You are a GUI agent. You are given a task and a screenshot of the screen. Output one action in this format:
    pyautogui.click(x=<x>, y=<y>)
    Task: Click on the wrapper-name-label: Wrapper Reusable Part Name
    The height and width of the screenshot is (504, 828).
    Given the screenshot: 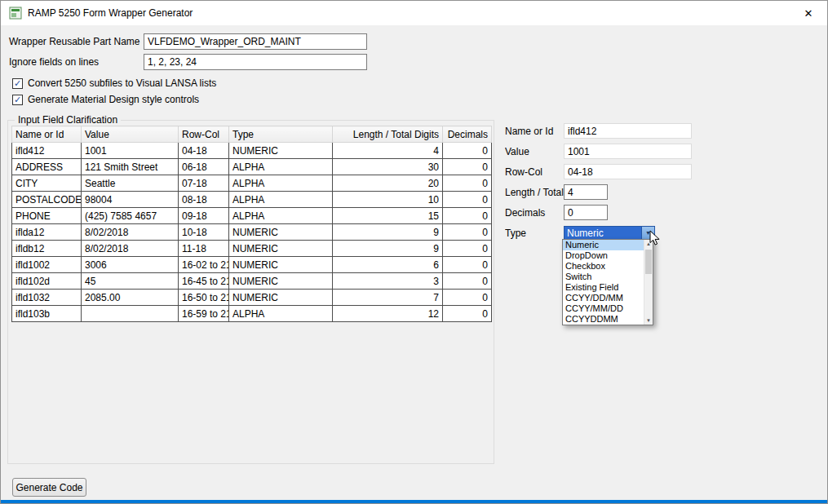 What is the action you would take?
    pyautogui.click(x=75, y=42)
    